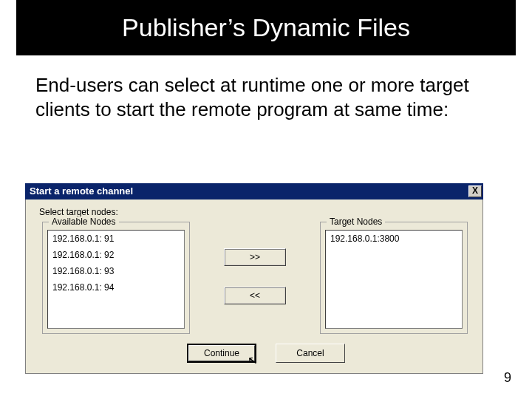  What do you see at coordinates (266, 28) in the screenshot?
I see `slide-title: Publisher’s Dynamic Files` at bounding box center [266, 28].